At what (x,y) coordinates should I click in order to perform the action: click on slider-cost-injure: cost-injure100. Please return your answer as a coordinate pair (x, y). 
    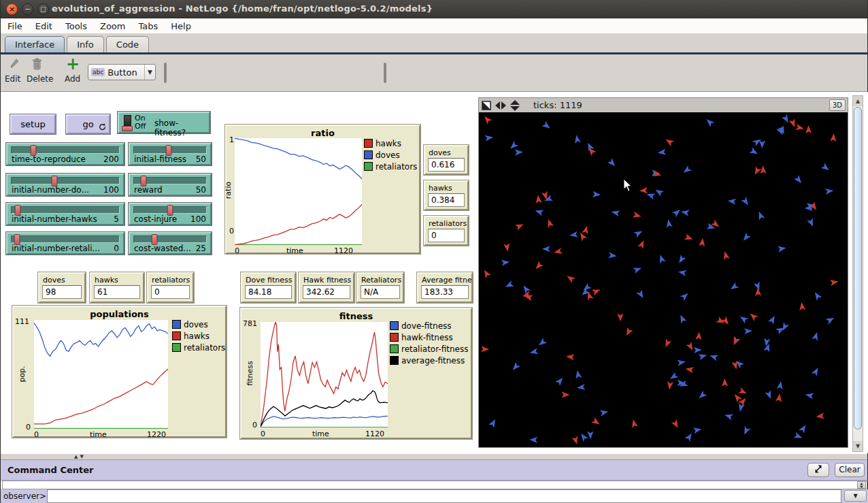
    Looking at the image, I should click on (170, 214).